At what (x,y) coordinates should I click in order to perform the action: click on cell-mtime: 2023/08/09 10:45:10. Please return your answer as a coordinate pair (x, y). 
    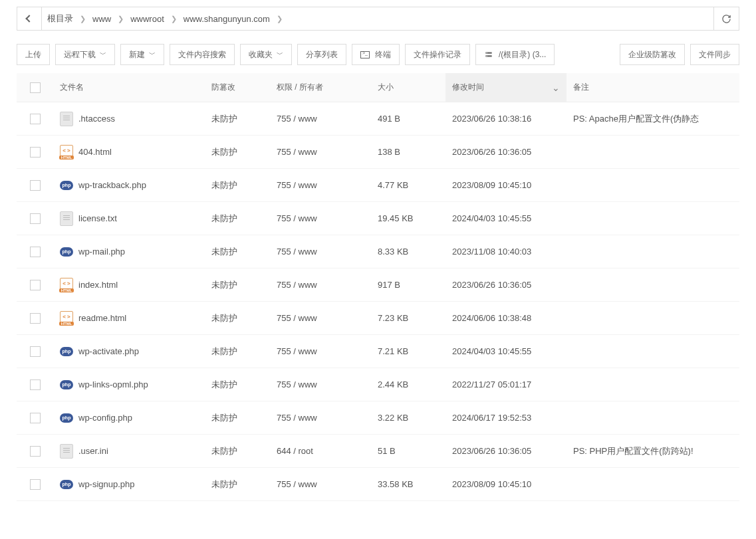
    Looking at the image, I should click on (506, 185).